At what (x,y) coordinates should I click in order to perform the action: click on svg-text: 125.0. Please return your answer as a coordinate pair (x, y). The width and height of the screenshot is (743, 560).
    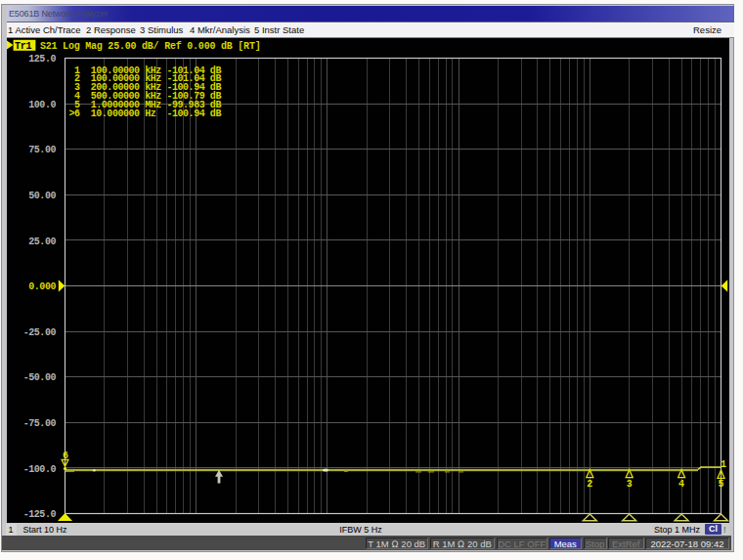
    Looking at the image, I should click on (42, 59).